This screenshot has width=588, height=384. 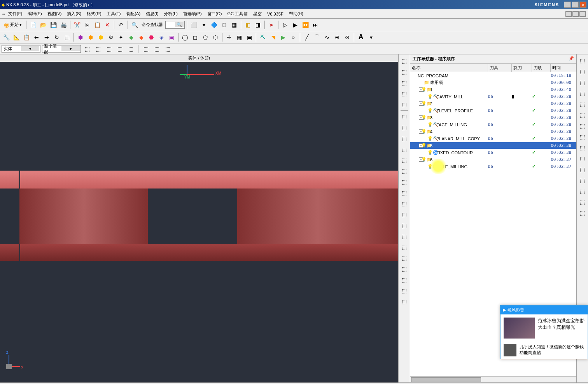 I want to click on nav-row: 📁未用项00:00:00, so click(x=493, y=83).